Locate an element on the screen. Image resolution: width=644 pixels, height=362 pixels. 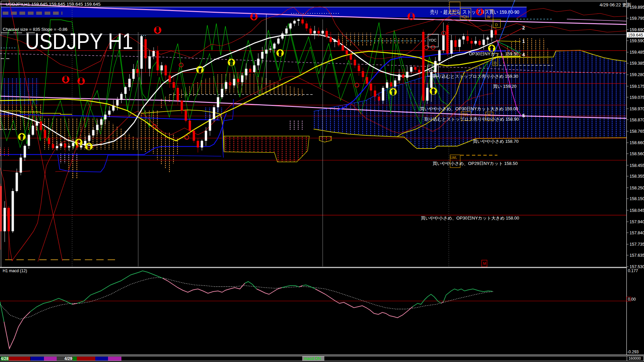
svg-text: 157.840 is located at coordinates (637, 233).